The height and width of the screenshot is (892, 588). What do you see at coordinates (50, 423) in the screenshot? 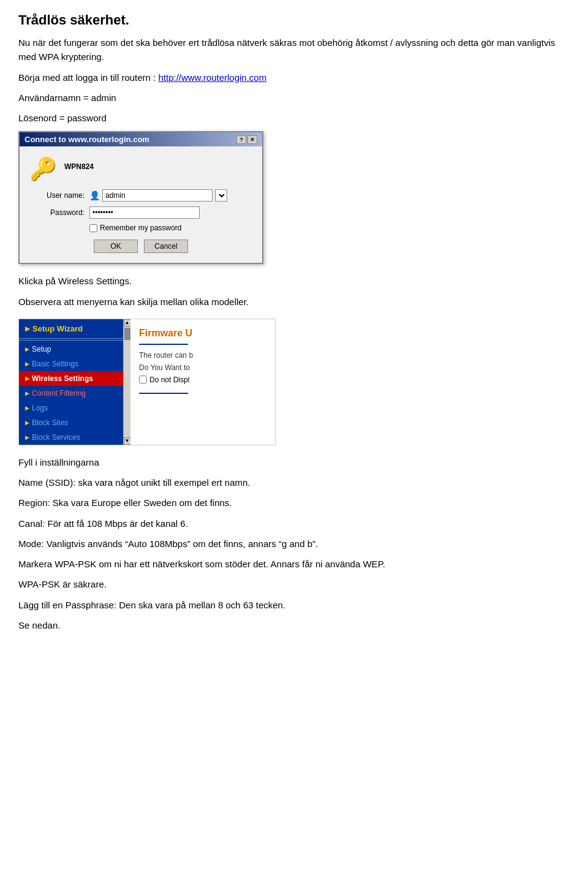
I see `block-sites-label: Block Sites` at bounding box center [50, 423].